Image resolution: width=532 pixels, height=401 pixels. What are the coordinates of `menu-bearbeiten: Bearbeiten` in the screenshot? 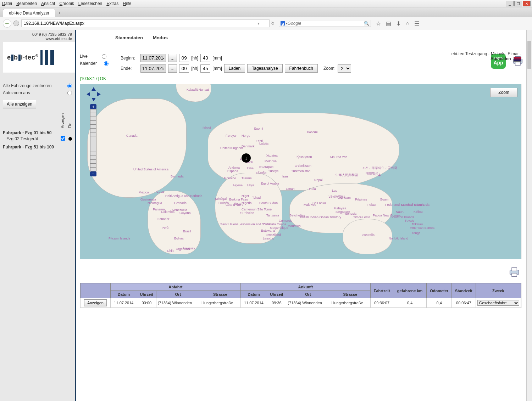 It's located at (27, 4).